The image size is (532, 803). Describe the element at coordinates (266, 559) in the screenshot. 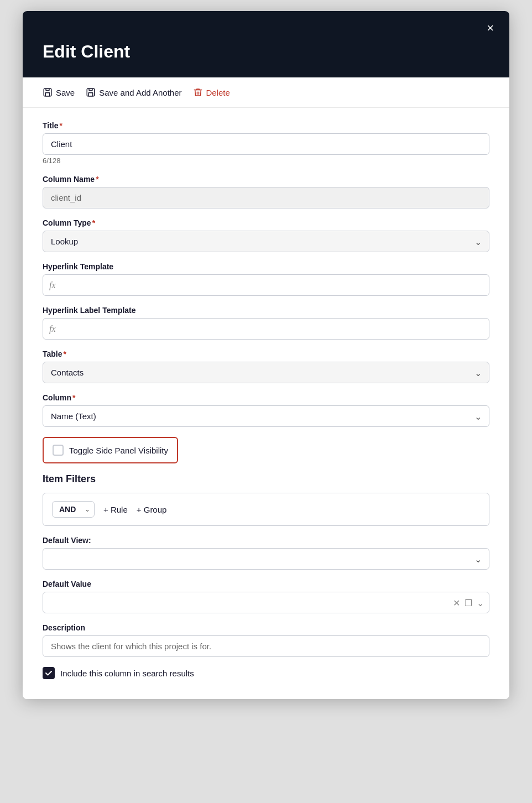

I see `default-view-select` at that location.